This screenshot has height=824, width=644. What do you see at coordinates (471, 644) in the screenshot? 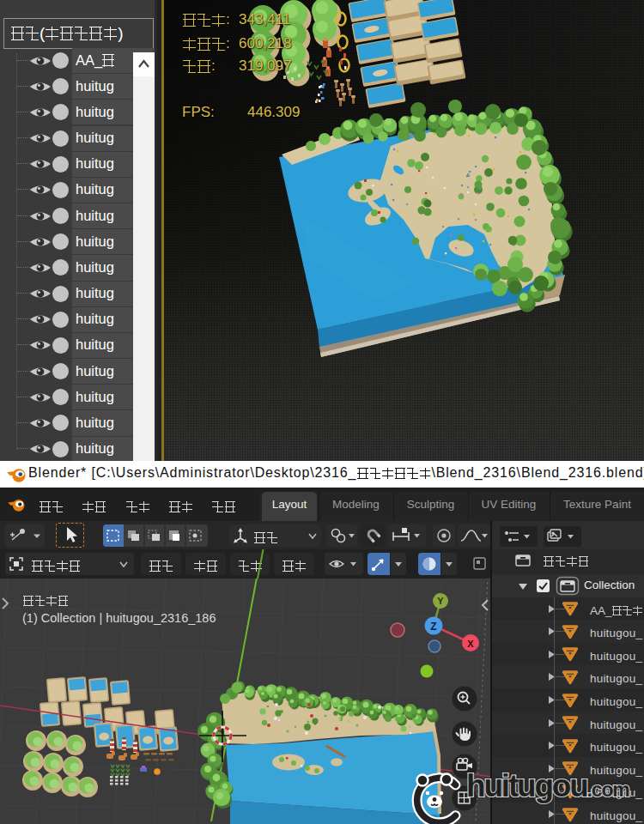
I see `svg-text: X` at bounding box center [471, 644].